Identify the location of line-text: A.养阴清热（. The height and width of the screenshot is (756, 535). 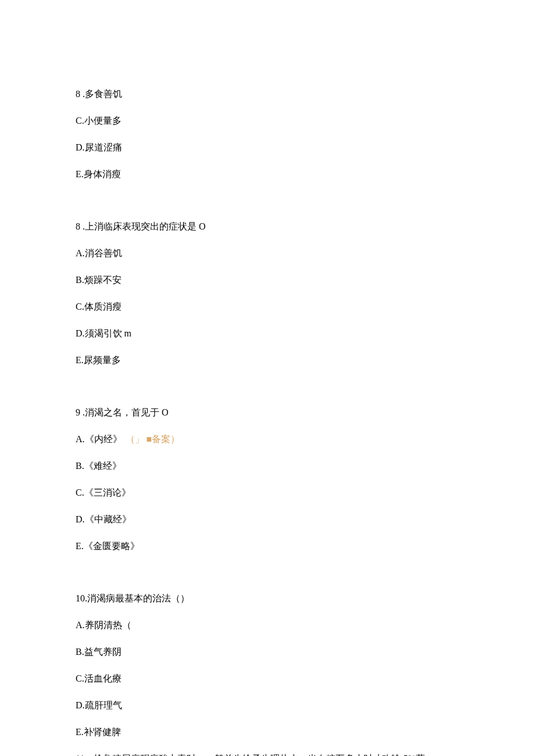
(104, 625).